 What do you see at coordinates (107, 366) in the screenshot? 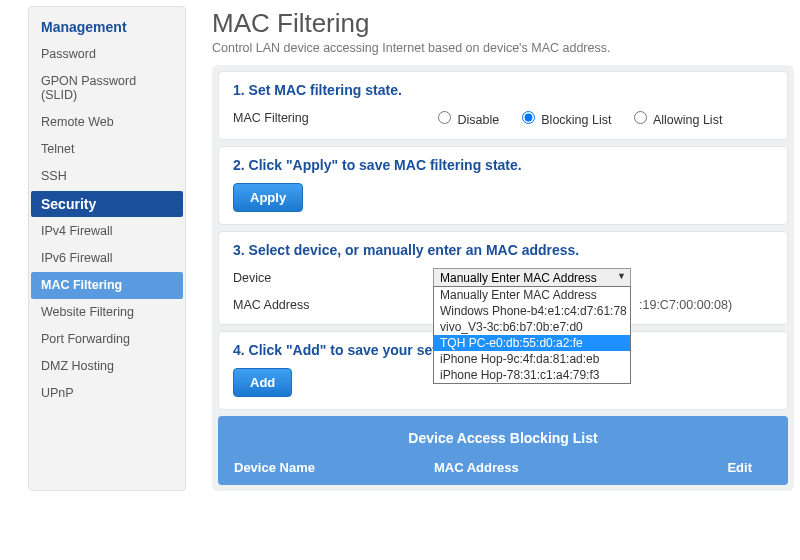
I see `sidebar-item-dmz-hosting: DMZ Hosting` at bounding box center [107, 366].